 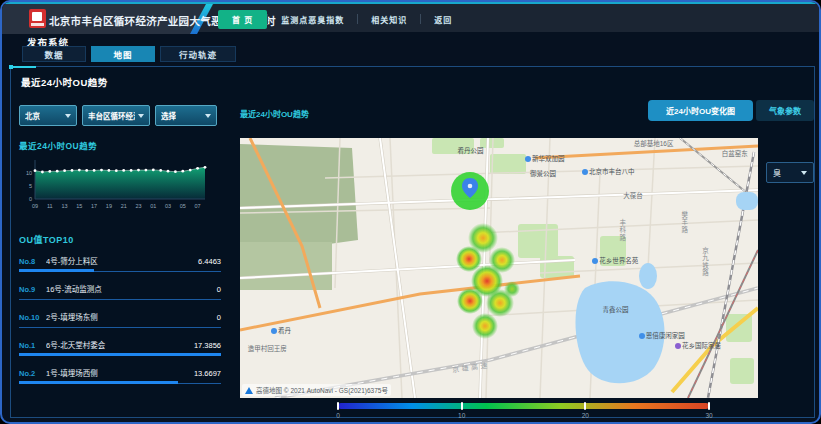 What do you see at coordinates (735, 154) in the screenshot?
I see `map-label: 白盆窑东` at bounding box center [735, 154].